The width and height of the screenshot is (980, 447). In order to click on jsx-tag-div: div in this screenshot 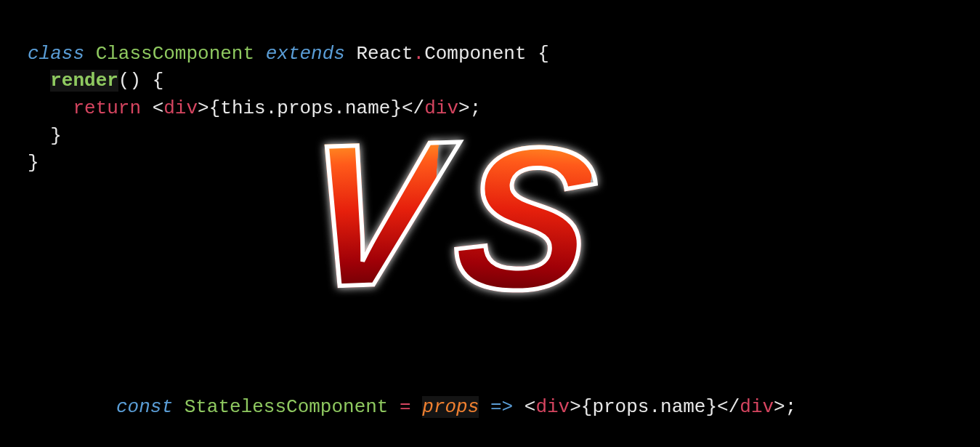, I will do `click(180, 108)`.